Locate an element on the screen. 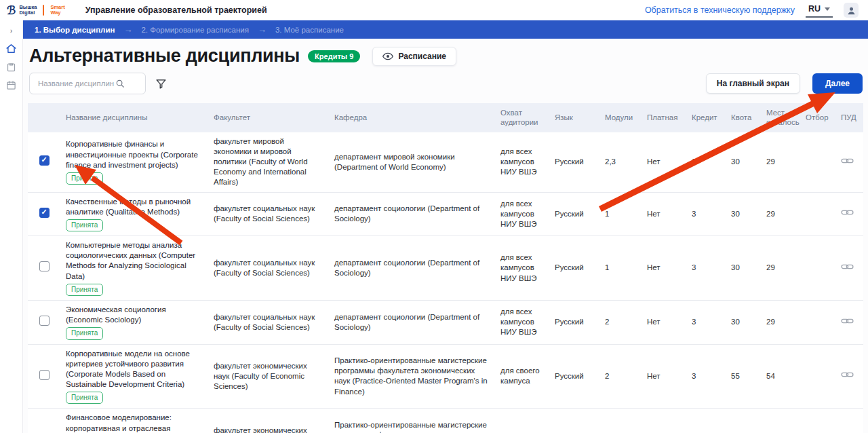  column-header-audience: Охват аудитории is located at coordinates (522, 118).